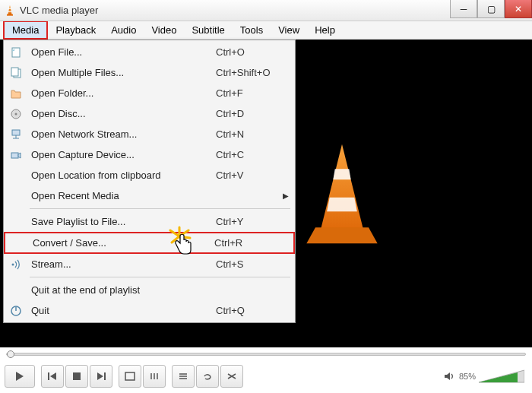 The height and width of the screenshot is (393, 532). What do you see at coordinates (149, 52) in the screenshot?
I see `menu-item-open-file: Open File...Ctrl+O` at bounding box center [149, 52].